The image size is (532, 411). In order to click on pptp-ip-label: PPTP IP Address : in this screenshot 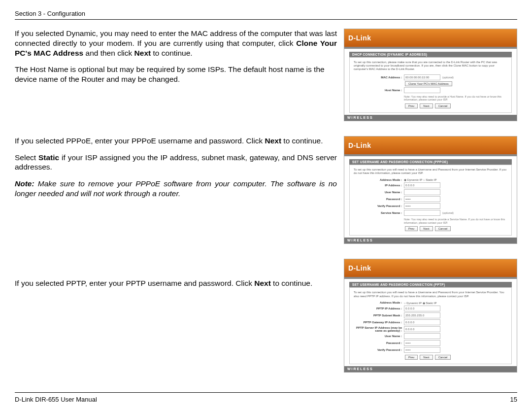, I will do `click(378, 308)`.